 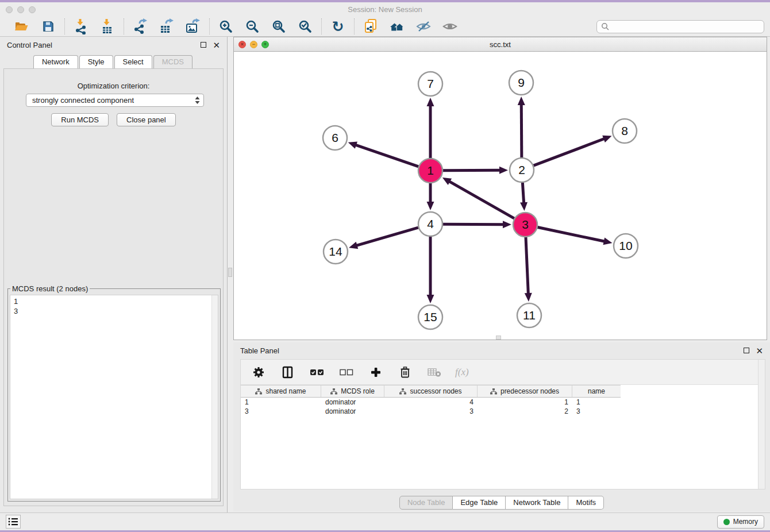 What do you see at coordinates (431, 411) in the screenshot?
I see `table-row: 3 dominator 3 2 3` at bounding box center [431, 411].